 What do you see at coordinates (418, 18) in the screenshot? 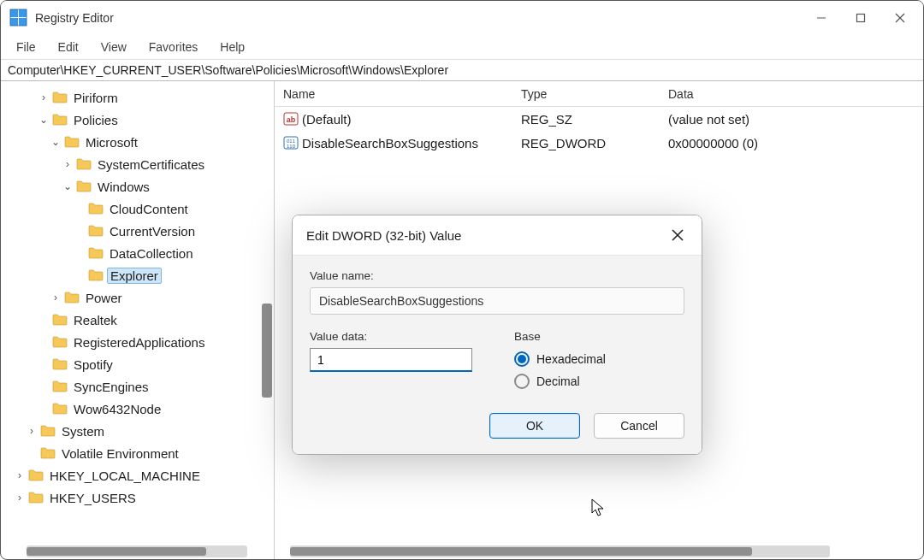
I see `window-title: Registry Editor` at bounding box center [418, 18].